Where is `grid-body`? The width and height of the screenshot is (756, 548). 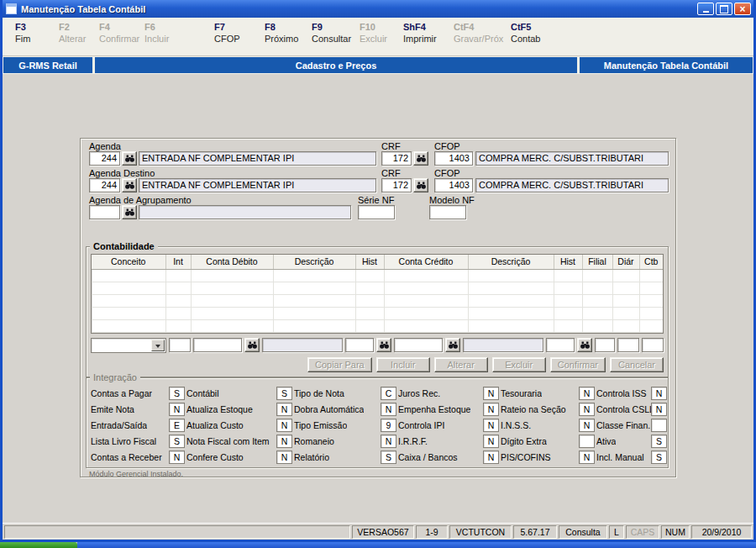
grid-body is located at coordinates (377, 301).